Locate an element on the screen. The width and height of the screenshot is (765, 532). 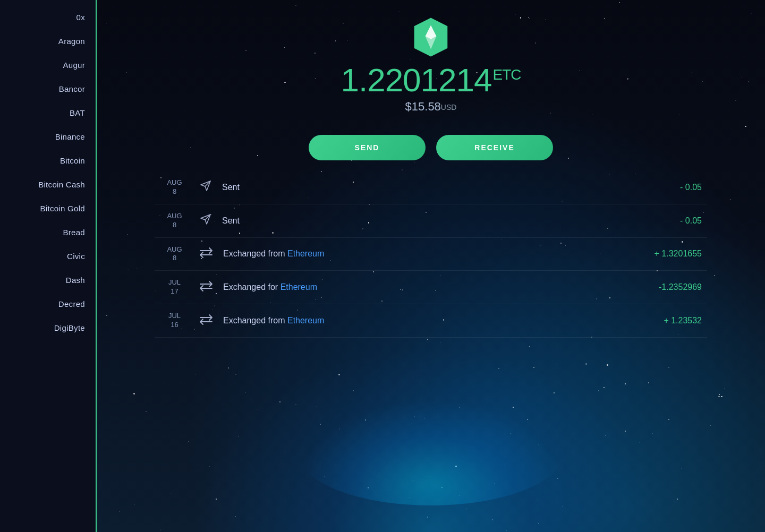
receive-button: RECEIVE is located at coordinates (495, 148).